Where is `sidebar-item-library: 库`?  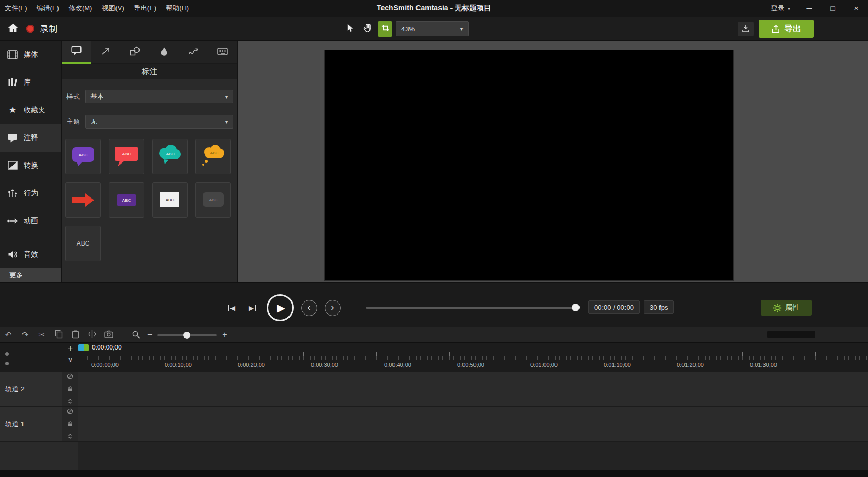 sidebar-item-library: 库 is located at coordinates (30, 83).